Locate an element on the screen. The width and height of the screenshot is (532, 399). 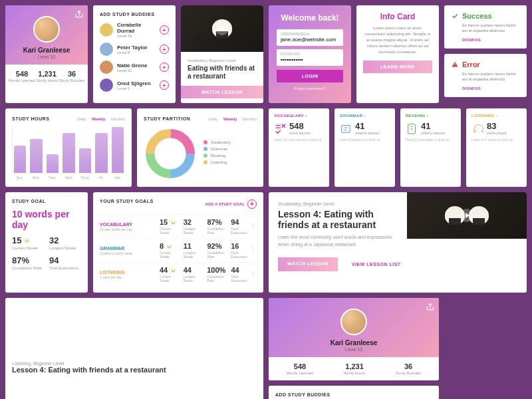
login-card: Welcome back! USERNAME/EMAIL PASSWORD LO… is located at coordinates (310, 55).